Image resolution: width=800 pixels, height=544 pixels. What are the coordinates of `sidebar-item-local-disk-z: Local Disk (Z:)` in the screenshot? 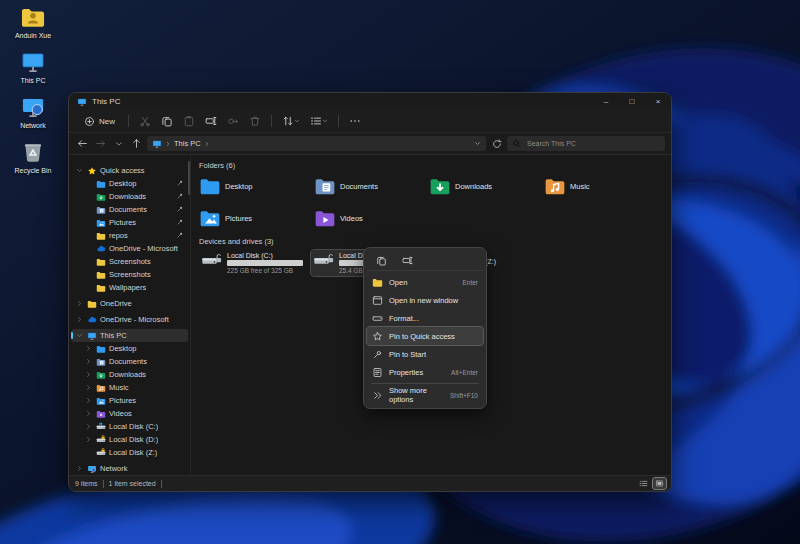 It's located at (130, 452).